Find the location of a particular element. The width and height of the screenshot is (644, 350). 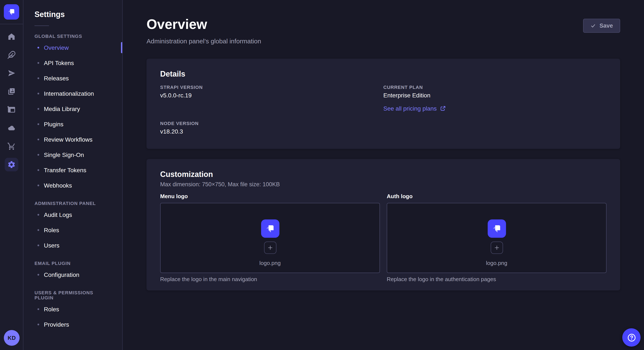

sidebar-item-label: Internationalization is located at coordinates (69, 93).